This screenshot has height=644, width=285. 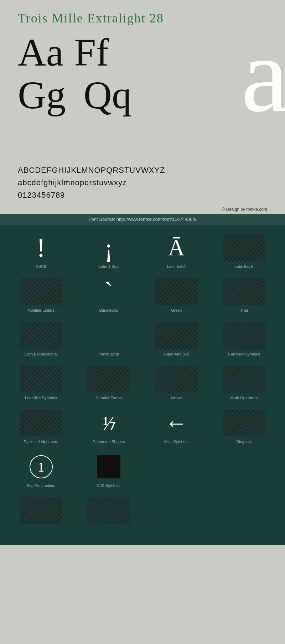 What do you see at coordinates (108, 442) in the screenshot?
I see `label-geometricshapes: Geometric Shapes` at bounding box center [108, 442].